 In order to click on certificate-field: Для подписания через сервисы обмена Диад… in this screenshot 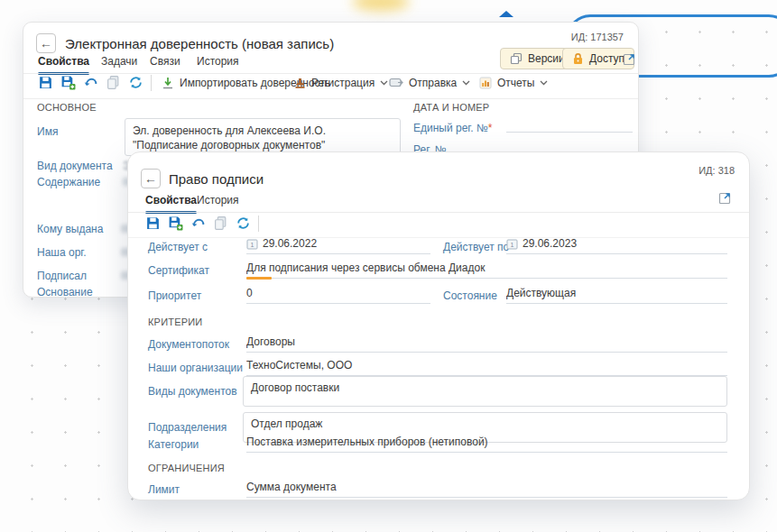, I will do `click(487, 271)`.